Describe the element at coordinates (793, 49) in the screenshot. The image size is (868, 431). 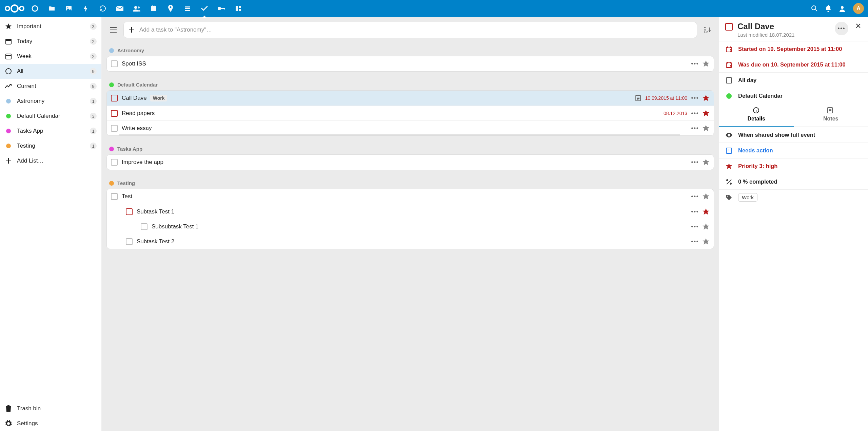
I see `detail-start-row: Started on 10. September 2015 at 11:00` at that location.